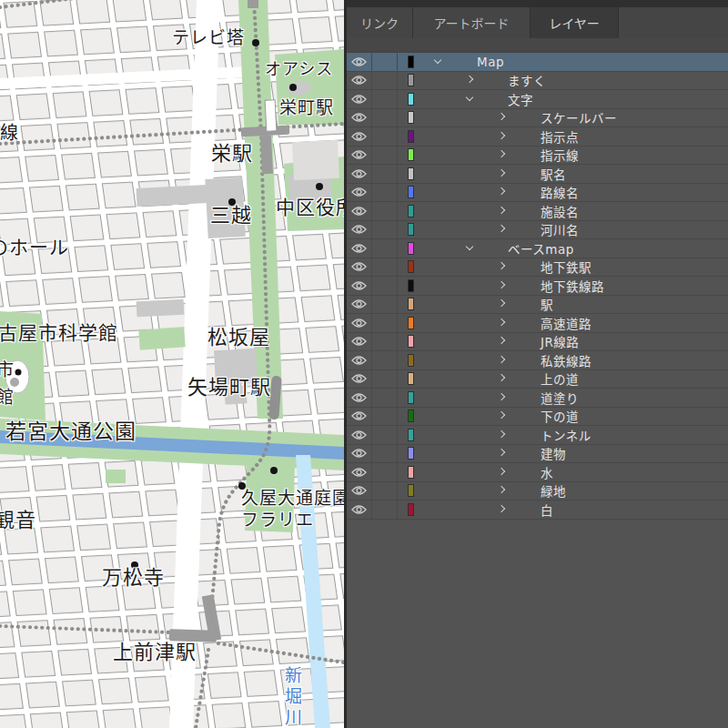  Describe the element at coordinates (537, 324) in the screenshot. I see `layer-row: 高速道路` at that location.